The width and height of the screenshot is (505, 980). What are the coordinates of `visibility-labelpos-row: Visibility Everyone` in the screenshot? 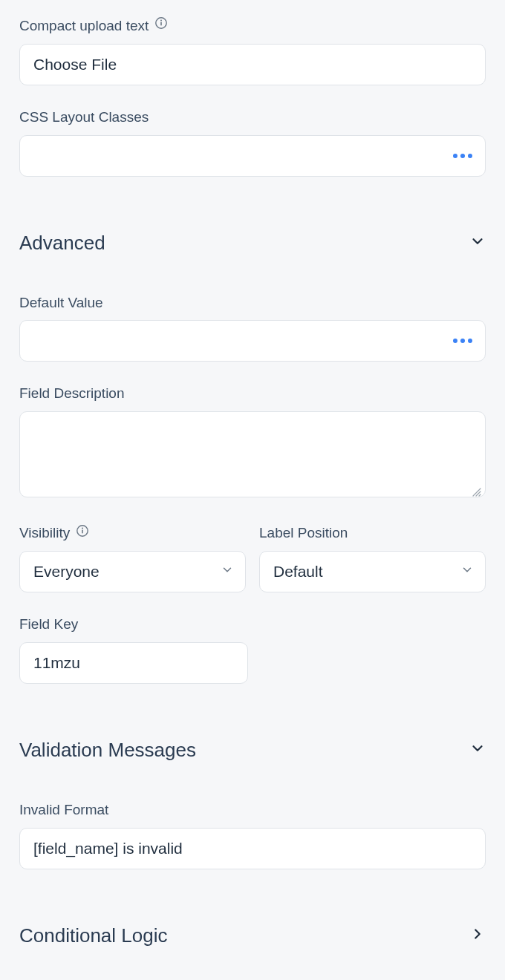 It's located at (252, 558).